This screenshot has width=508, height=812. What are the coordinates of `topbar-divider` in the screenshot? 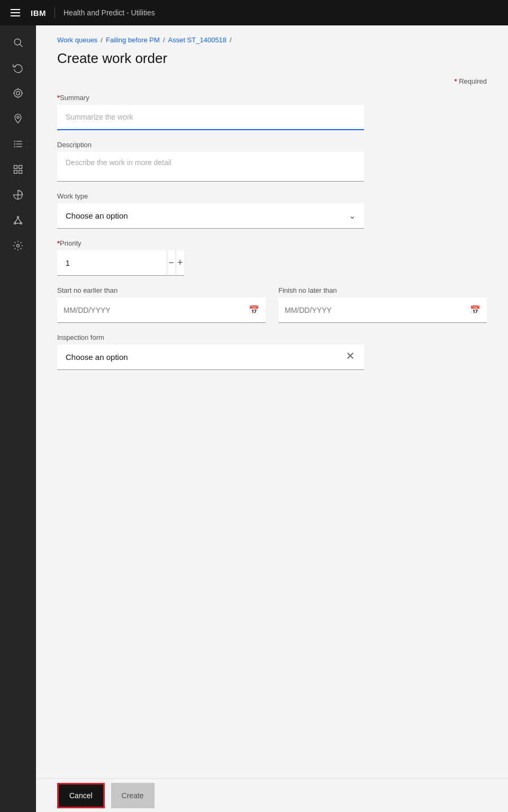 It's located at (55, 13).